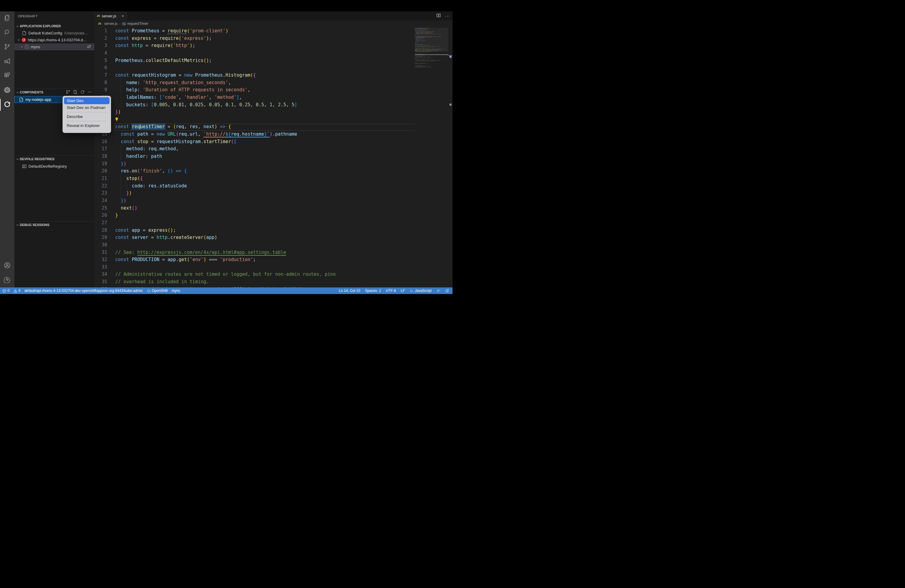  Describe the element at coordinates (48, 166) in the screenshot. I see `tree-item-label: DefaultDevfileRegistry` at that location.